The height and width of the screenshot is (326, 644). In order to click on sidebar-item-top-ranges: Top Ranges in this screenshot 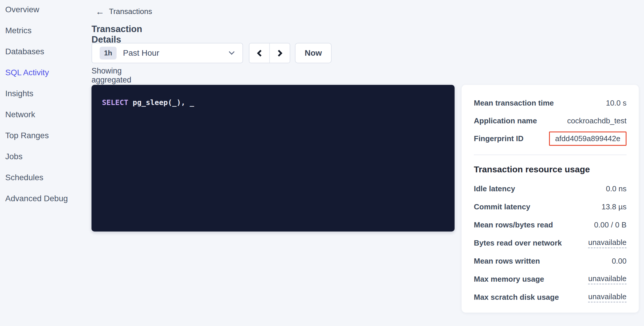, I will do `click(44, 136)`.